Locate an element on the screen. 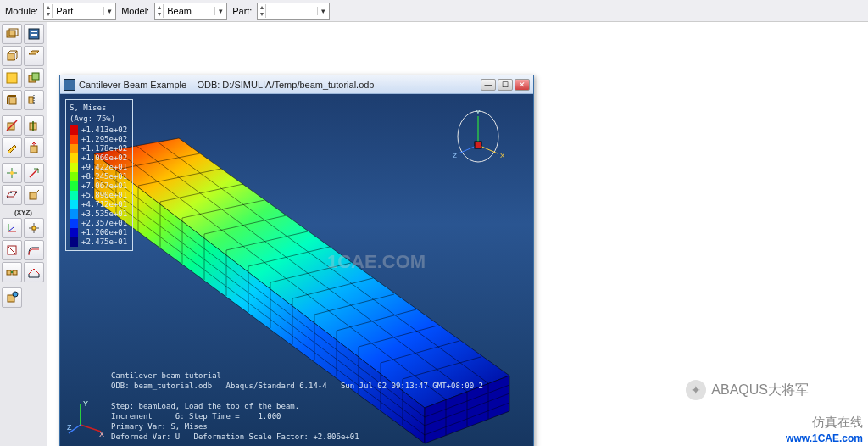 Image resolution: width=868 pixels, height=446 pixels. module-combo: ▴▾ Part ▾ is located at coordinates (80, 11).